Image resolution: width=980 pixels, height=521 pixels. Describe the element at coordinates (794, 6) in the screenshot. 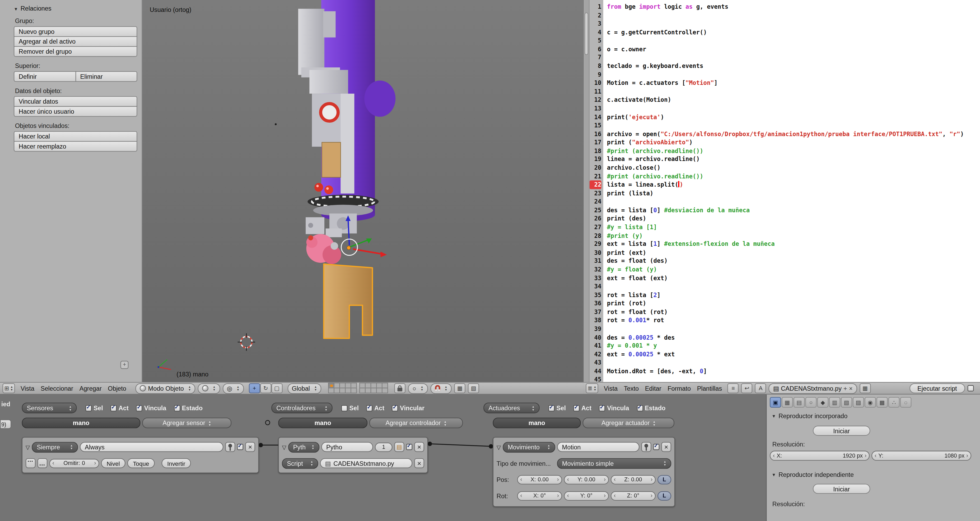

I see `code-line: from bge import logic as g, events` at that location.